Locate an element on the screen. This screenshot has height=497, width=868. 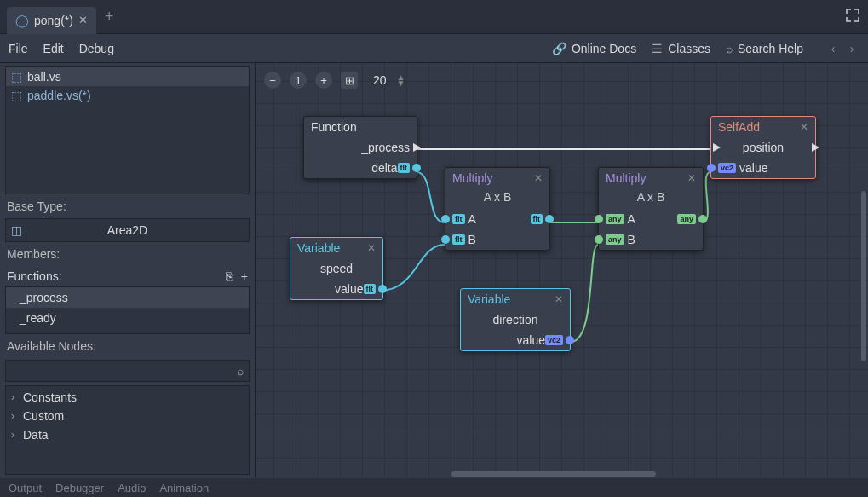
type-badge-vec2: vc2 is located at coordinates (727, 168).